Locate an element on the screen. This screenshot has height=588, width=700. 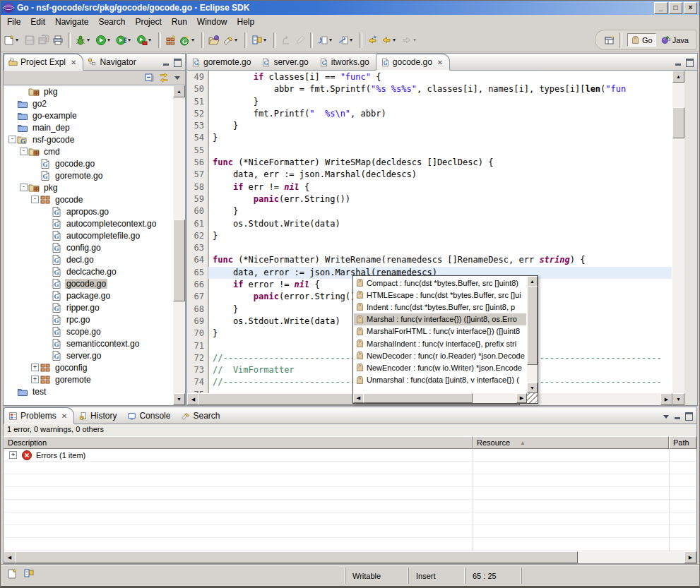
tree-item-go-example: go-example is located at coordinates (95, 116).